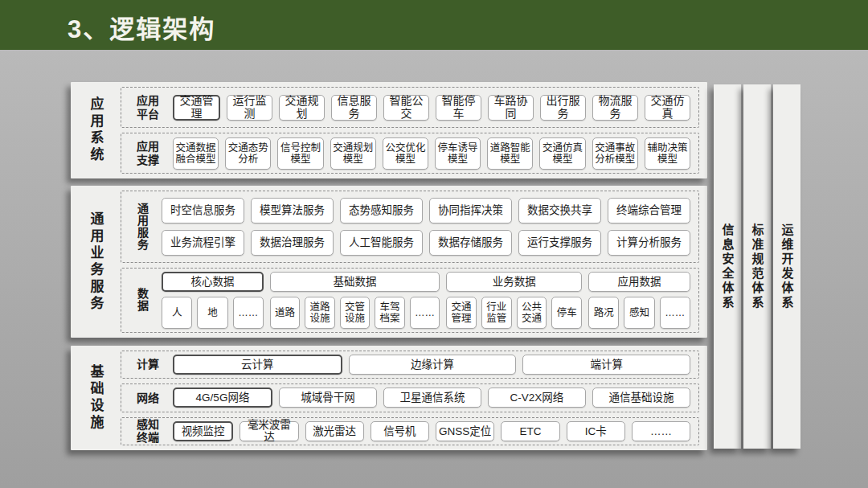 This screenshot has height=488, width=868. What do you see at coordinates (212, 301) in the screenshot?
I see `data-group-core: 核心数据 人地……` at bounding box center [212, 301].